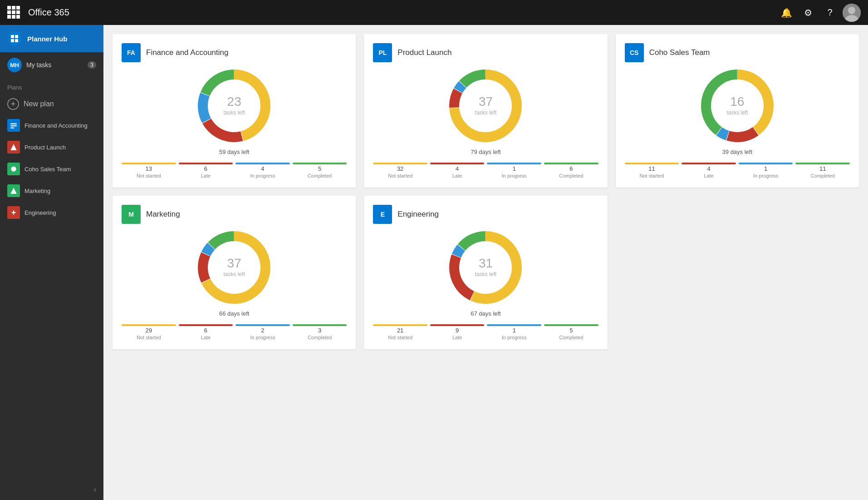 The height and width of the screenshot is (500, 868). Describe the element at coordinates (52, 125) in the screenshot. I see `sidebar-item-finance: Finance and Accounting` at that location.